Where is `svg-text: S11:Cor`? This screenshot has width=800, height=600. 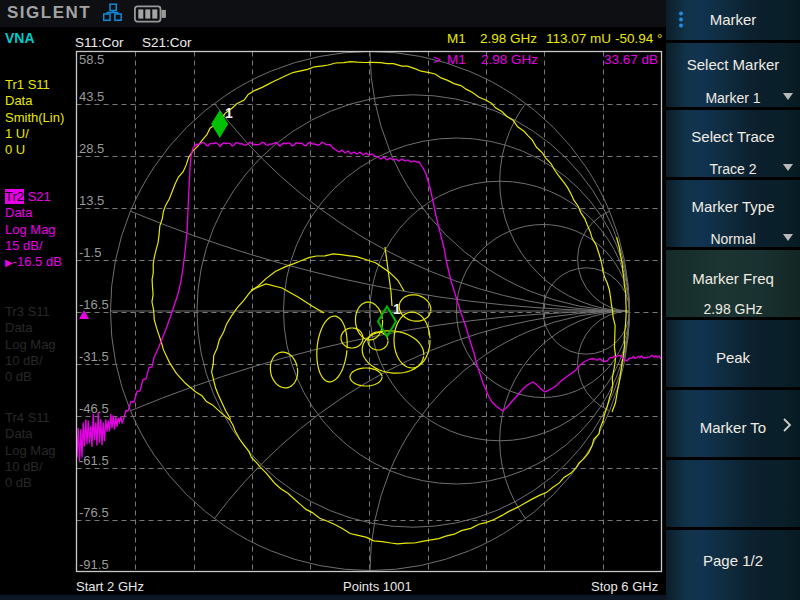 svg-text: S11:Cor is located at coordinates (100, 42).